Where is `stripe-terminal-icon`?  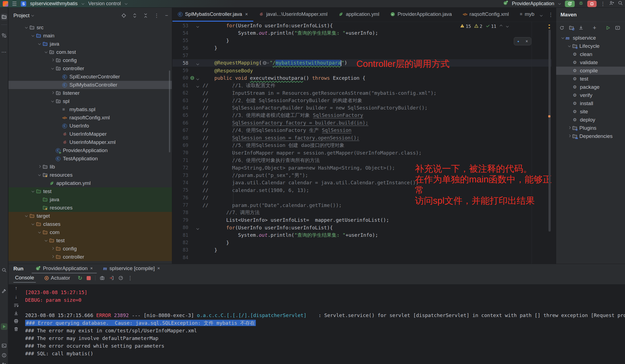 stripe-terminal-icon is located at coordinates (4, 346).